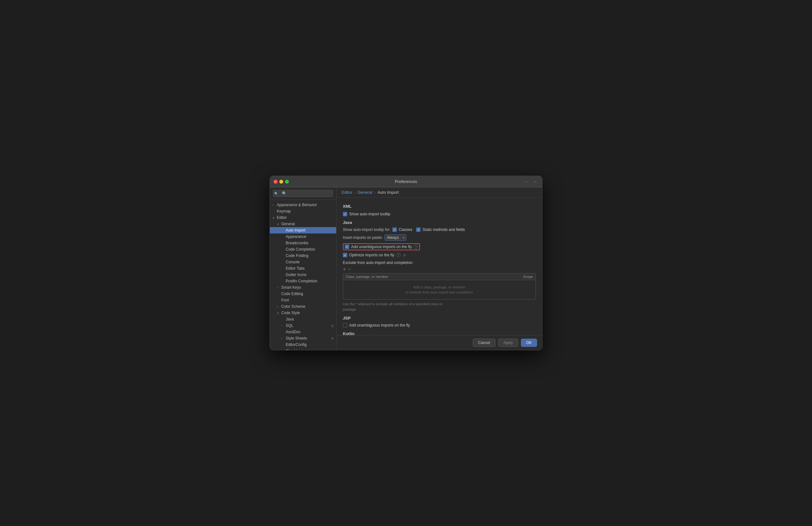 This screenshot has height=526, width=812. Describe the element at coordinates (307, 287) in the screenshot. I see `sidebar-item-label: Smart Keys` at that location.